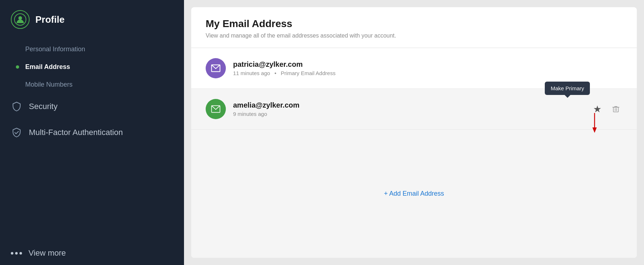  What do you see at coordinates (414, 109) in the screenshot?
I see `email-row-secondary: amelia@zylker.com 9 minutes ago Make Pri…` at bounding box center [414, 109].